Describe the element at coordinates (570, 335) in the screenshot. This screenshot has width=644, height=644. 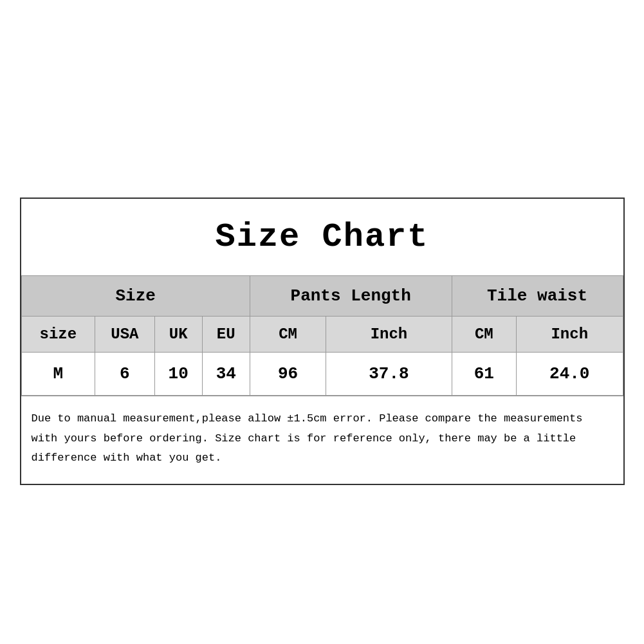
I see `col-waist-inch: Inch` at that location.